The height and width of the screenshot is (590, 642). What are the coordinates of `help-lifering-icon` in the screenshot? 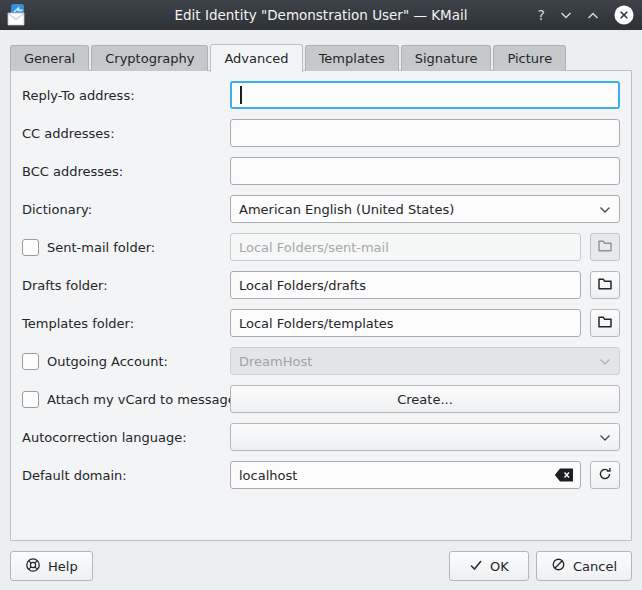 It's located at (33, 566).